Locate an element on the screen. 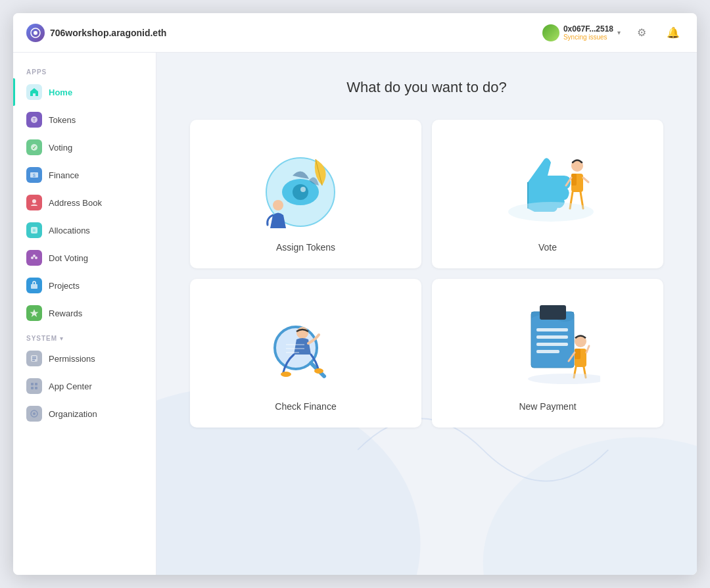  sidebar-item-rewards: Rewards is located at coordinates (84, 313).